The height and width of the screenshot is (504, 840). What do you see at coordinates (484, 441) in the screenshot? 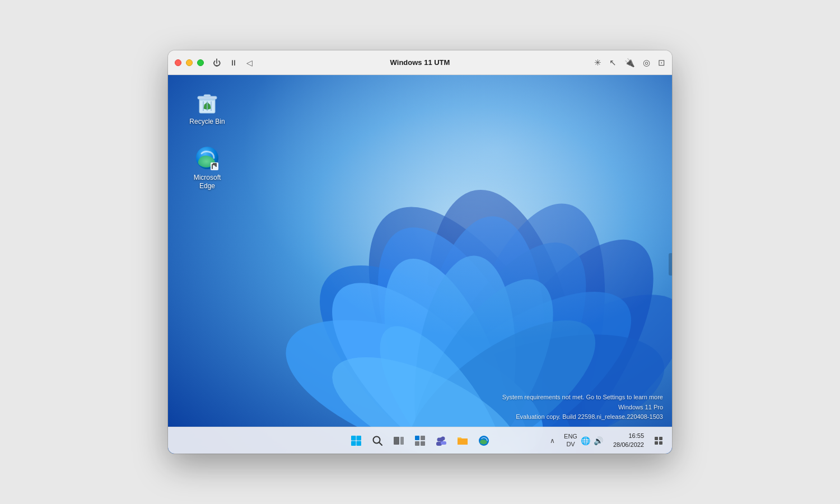
I see `edge-taskbar-button` at bounding box center [484, 441].